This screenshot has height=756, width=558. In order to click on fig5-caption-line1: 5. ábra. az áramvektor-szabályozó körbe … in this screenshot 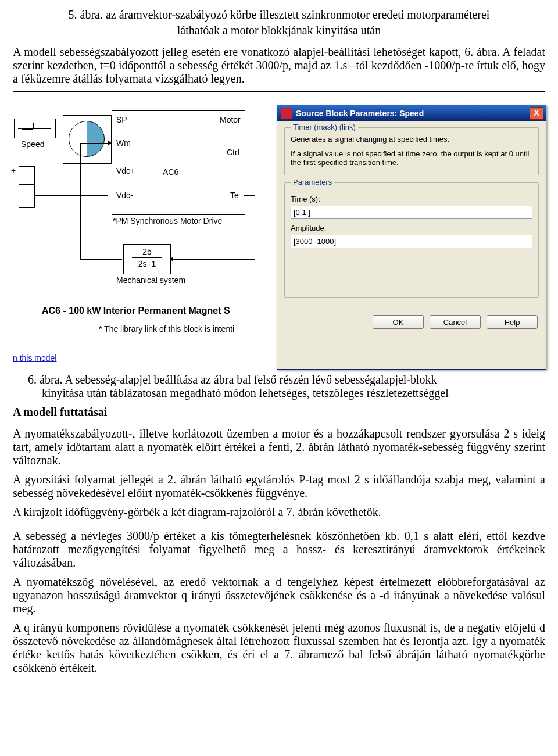, I will do `click(279, 15)`.